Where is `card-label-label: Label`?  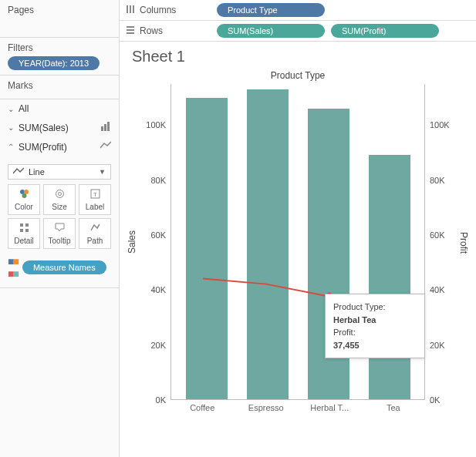
card-label-label: Label is located at coordinates (95, 207).